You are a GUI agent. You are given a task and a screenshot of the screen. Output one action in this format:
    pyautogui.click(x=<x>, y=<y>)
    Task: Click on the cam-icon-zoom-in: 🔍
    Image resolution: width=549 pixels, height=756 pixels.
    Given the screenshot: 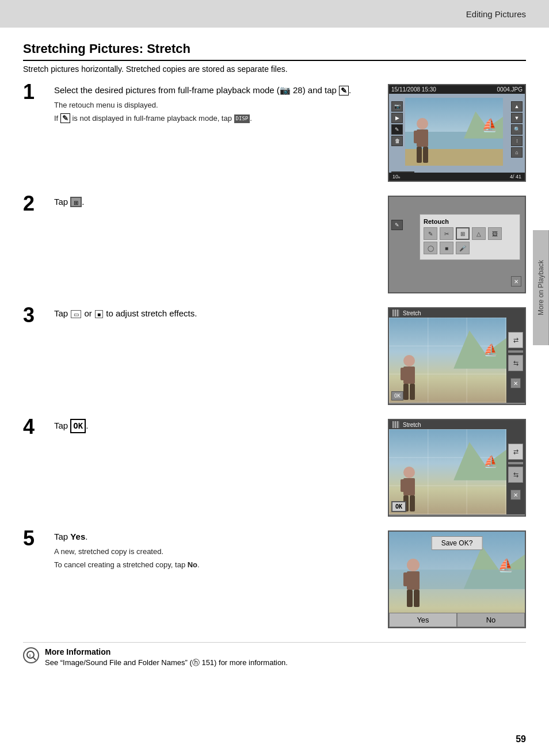 What is the action you would take?
    pyautogui.click(x=517, y=129)
    